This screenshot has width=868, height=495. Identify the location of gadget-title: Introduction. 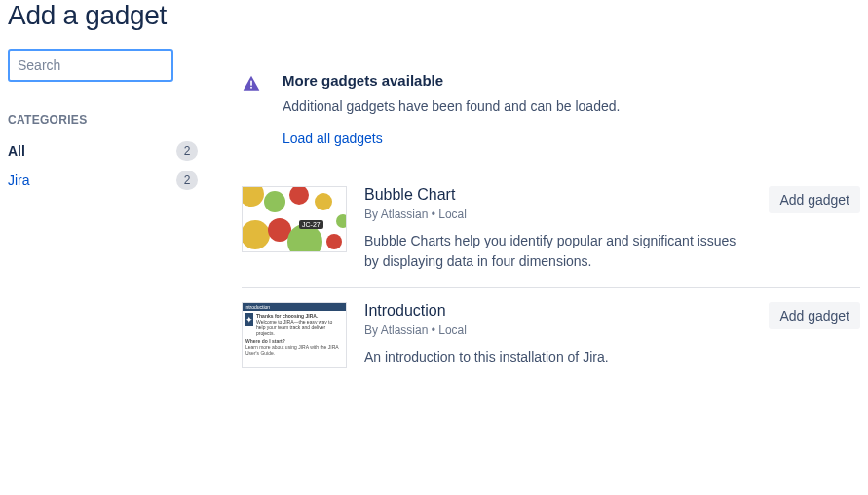
(557, 311).